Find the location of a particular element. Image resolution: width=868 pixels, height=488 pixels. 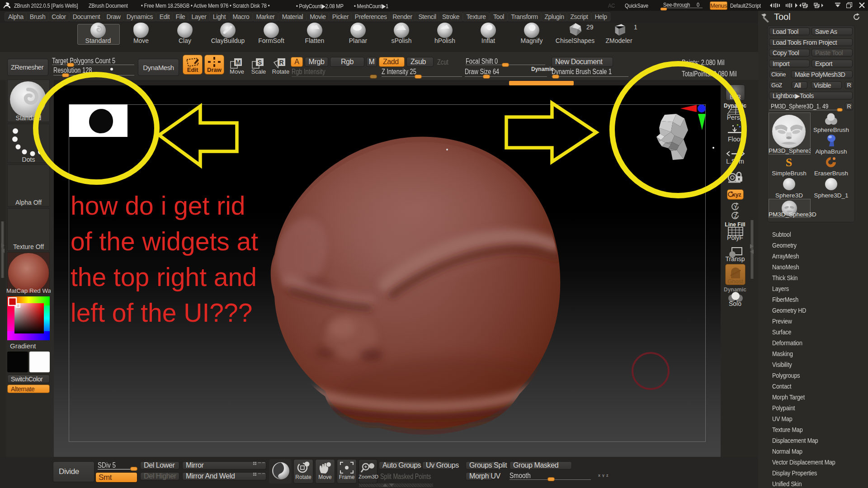

svg-text: Y is located at coordinates (736, 207).